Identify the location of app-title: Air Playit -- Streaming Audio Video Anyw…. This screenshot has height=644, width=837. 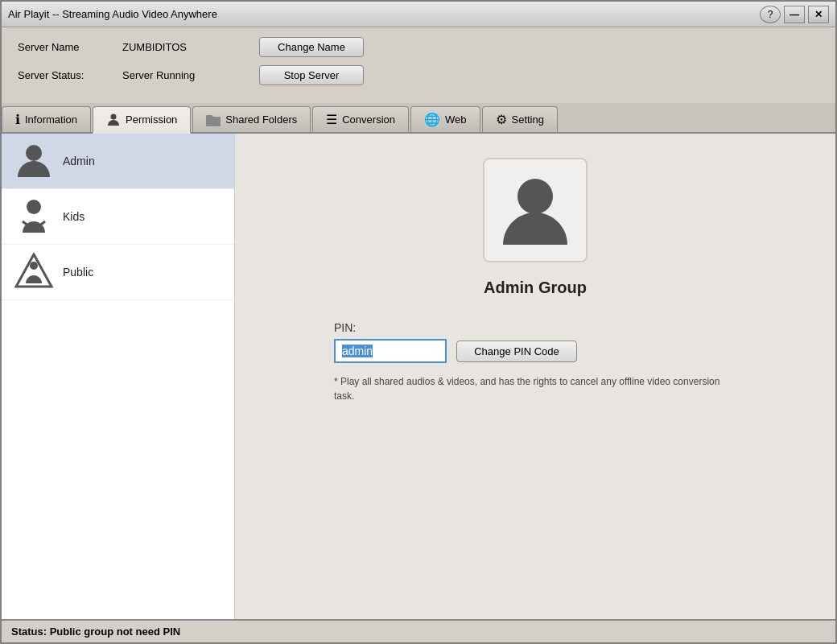
(113, 14).